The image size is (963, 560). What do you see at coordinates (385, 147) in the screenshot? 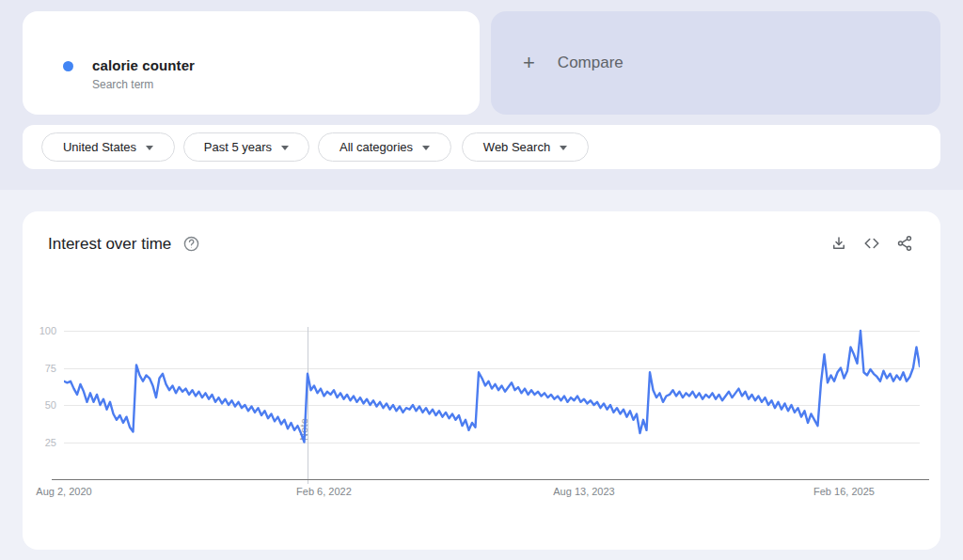
I see `category-filter-dropdown: All categories` at bounding box center [385, 147].